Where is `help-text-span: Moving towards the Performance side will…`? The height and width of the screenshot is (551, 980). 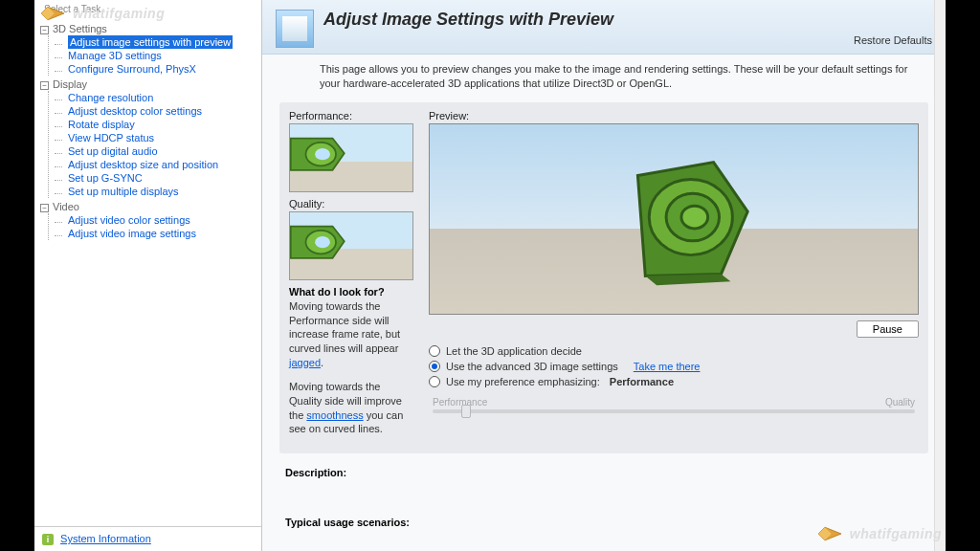
help-text-span: Moving towards the Performance side will… is located at coordinates (345, 327).